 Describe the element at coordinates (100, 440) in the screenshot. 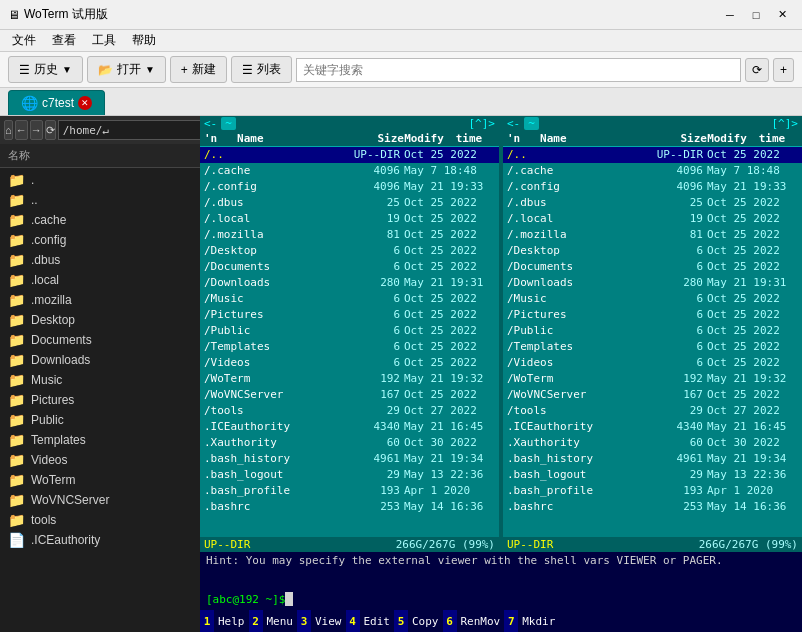

I see `sidebar-item-Templates: 📁Templates` at that location.